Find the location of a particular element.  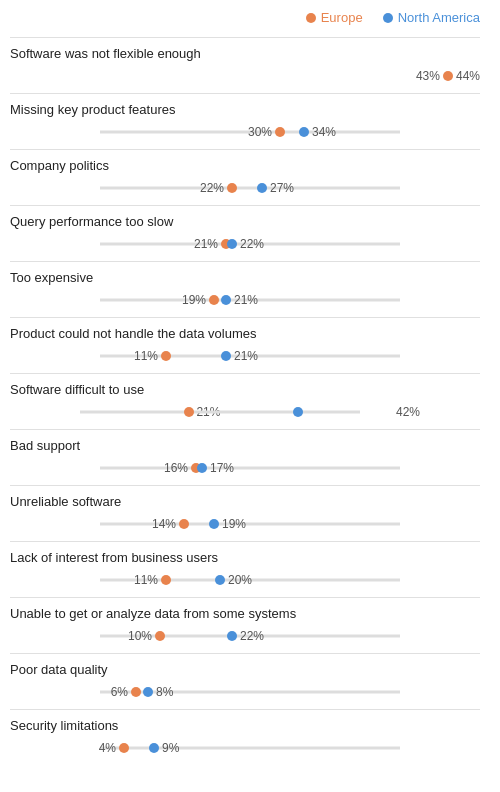

row-label: Too expensive is located at coordinates (245, 278).